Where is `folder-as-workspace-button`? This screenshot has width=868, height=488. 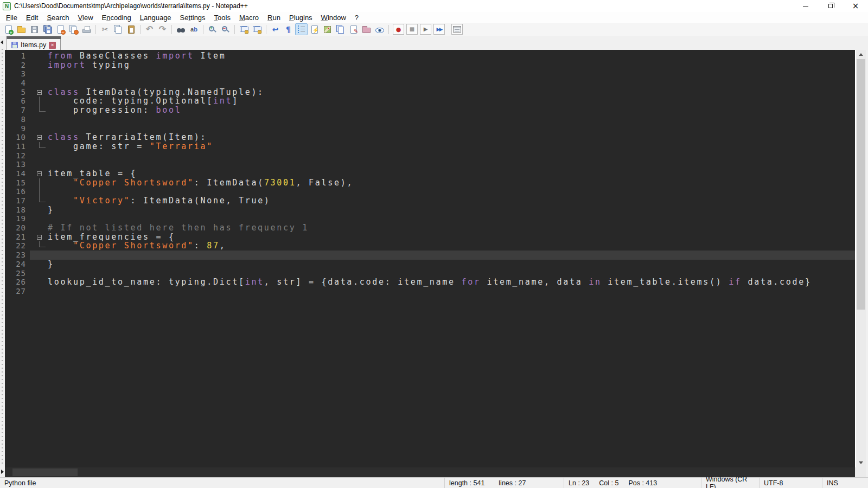 folder-as-workspace-button is located at coordinates (367, 29).